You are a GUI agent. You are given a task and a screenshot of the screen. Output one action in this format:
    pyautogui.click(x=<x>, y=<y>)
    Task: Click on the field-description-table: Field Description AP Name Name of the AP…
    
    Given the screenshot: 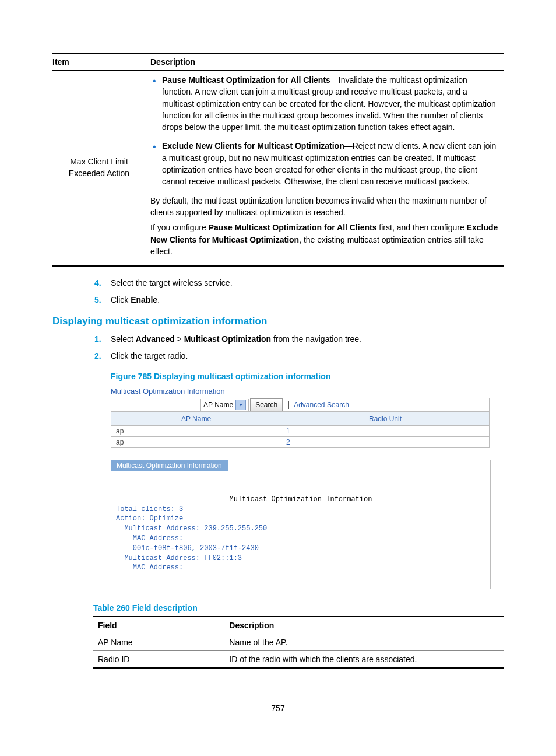 What is the action you would take?
    pyautogui.click(x=298, y=642)
    